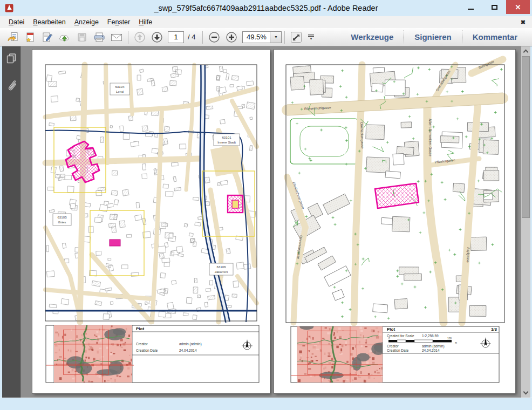  I want to click on overflow-line-icon, so click(311, 35).